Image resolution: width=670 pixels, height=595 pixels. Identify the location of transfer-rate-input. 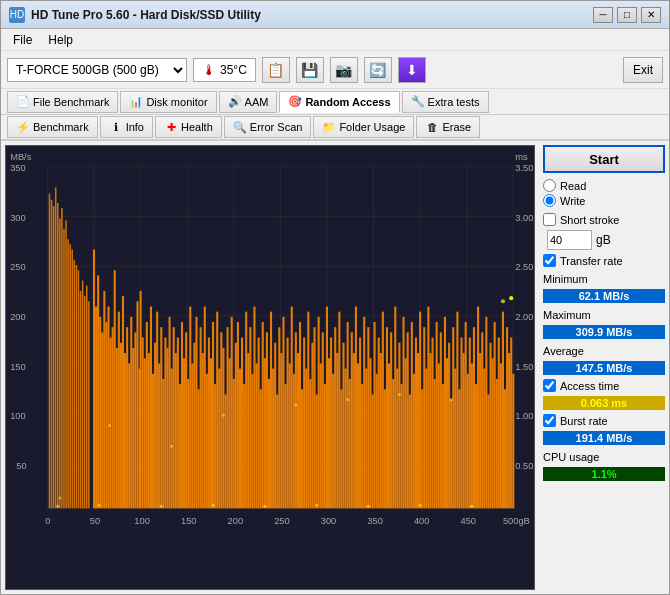
(550, 260).